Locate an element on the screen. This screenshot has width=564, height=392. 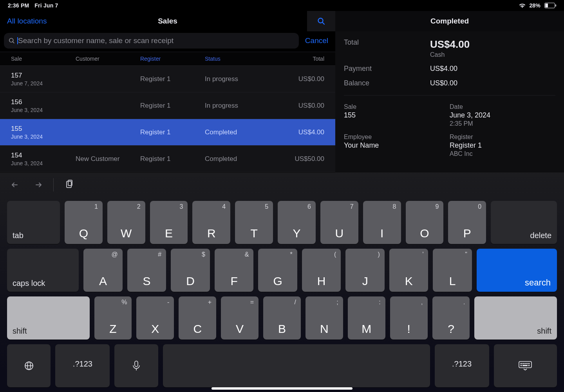
battery-percent: 28% is located at coordinates (535, 5).